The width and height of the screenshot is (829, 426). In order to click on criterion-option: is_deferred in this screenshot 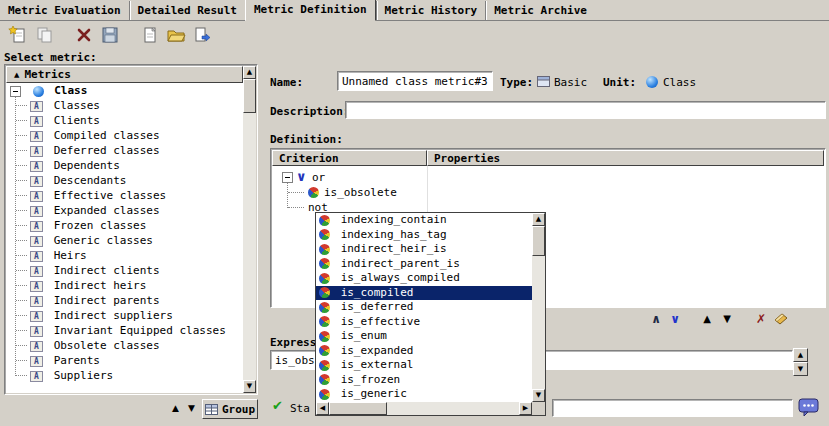, I will do `click(424, 308)`.